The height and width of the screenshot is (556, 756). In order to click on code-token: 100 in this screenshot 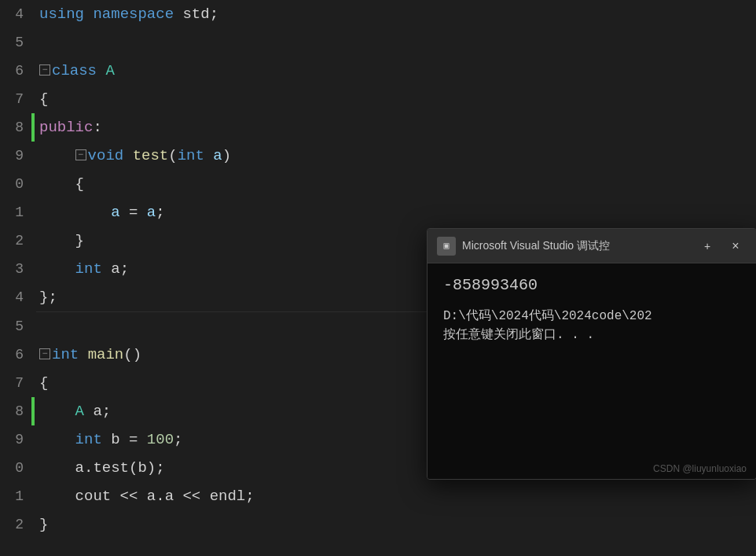, I will do `click(160, 440)`.